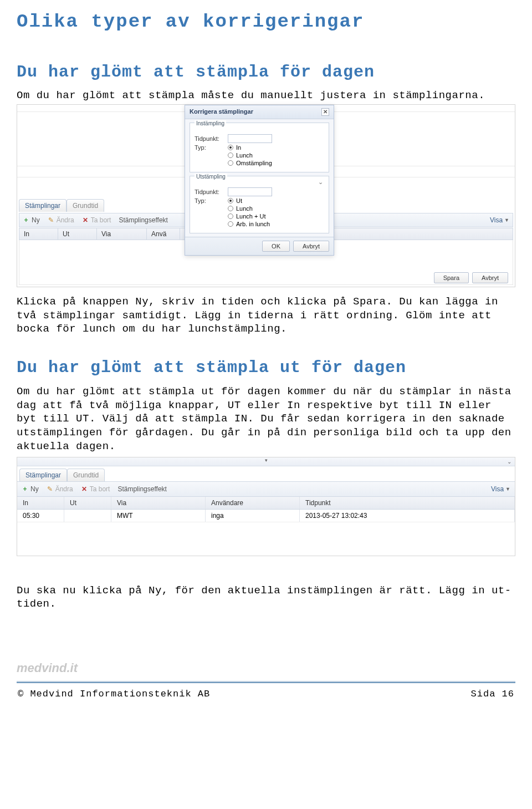  What do you see at coordinates (43, 475) in the screenshot?
I see `tab-stamplingar-2: Stämplingar` at bounding box center [43, 475].